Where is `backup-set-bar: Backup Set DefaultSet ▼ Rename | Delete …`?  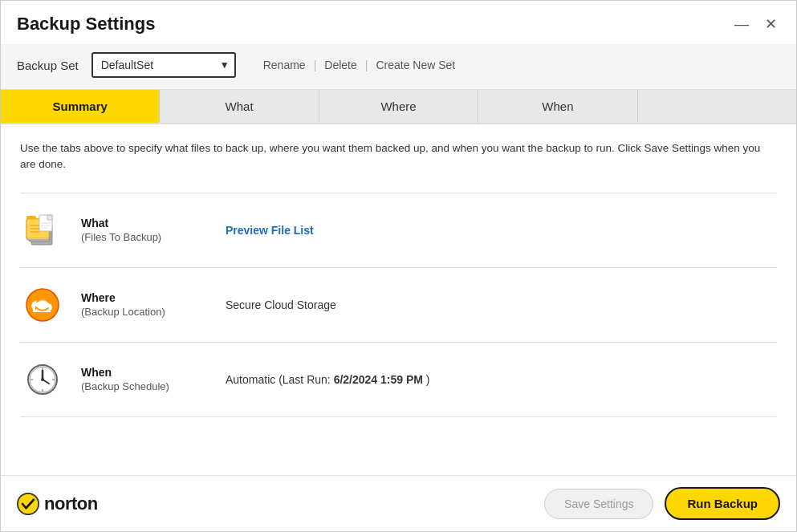 backup-set-bar: Backup Set DefaultSet ▼ Rename | Delete … is located at coordinates (398, 67).